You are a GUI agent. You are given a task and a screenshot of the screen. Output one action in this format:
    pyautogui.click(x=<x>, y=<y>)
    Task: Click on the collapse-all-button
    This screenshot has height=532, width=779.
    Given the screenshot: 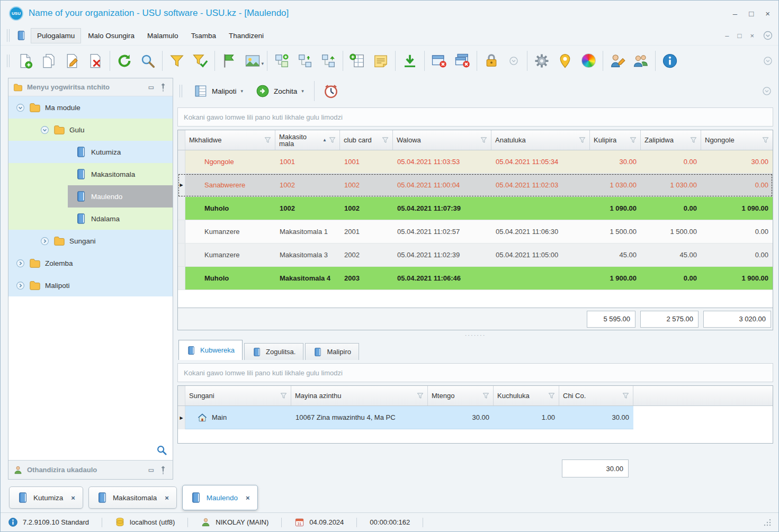 What is the action you would take?
    pyautogui.click(x=328, y=61)
    